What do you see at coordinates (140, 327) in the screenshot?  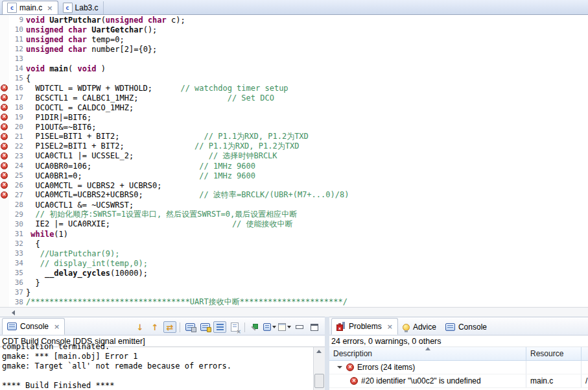 I see `scroll-to-bottom-icon: ↓` at bounding box center [140, 327].